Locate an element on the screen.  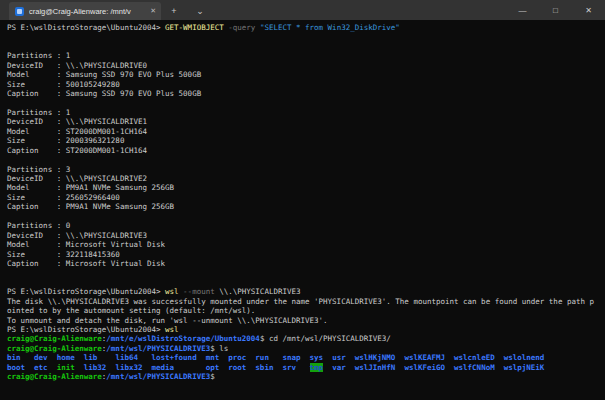
window-controls: — □ ✕ is located at coordinates (556, 10).